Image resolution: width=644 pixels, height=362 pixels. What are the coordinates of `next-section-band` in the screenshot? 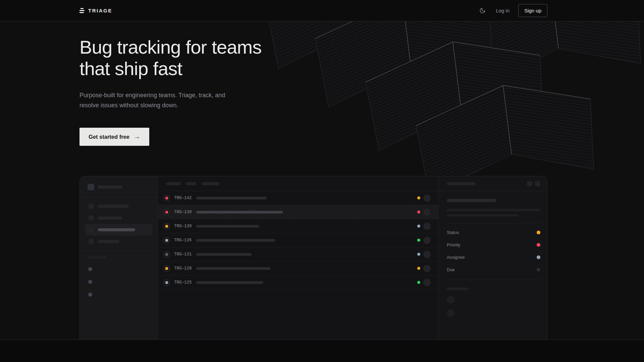 It's located at (322, 351).